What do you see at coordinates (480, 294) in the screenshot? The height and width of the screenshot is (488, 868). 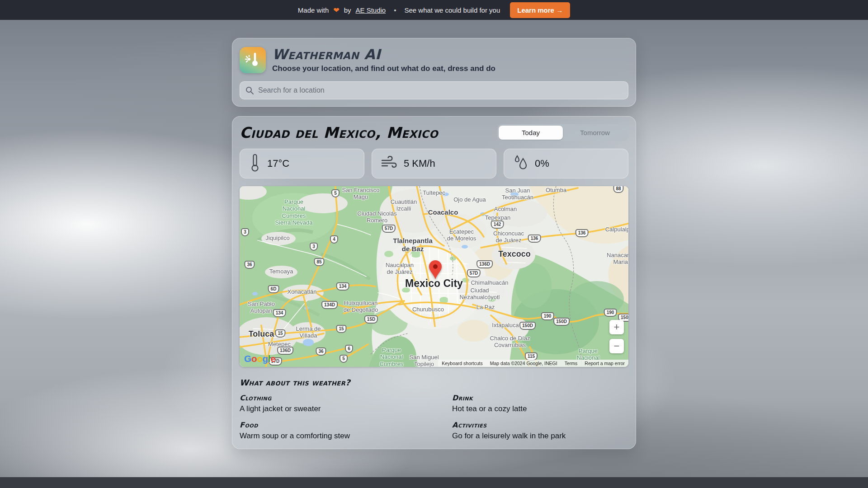 I see `map-label: Ciudad Nezahualcóyotl` at bounding box center [480, 294].